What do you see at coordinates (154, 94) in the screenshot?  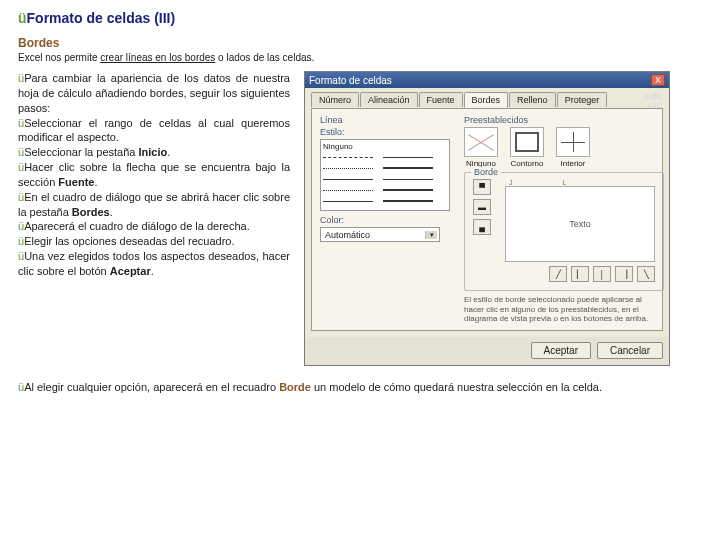 I see `list-item: üPara cambiar la apariencia de los datos…` at bounding box center [154, 94].